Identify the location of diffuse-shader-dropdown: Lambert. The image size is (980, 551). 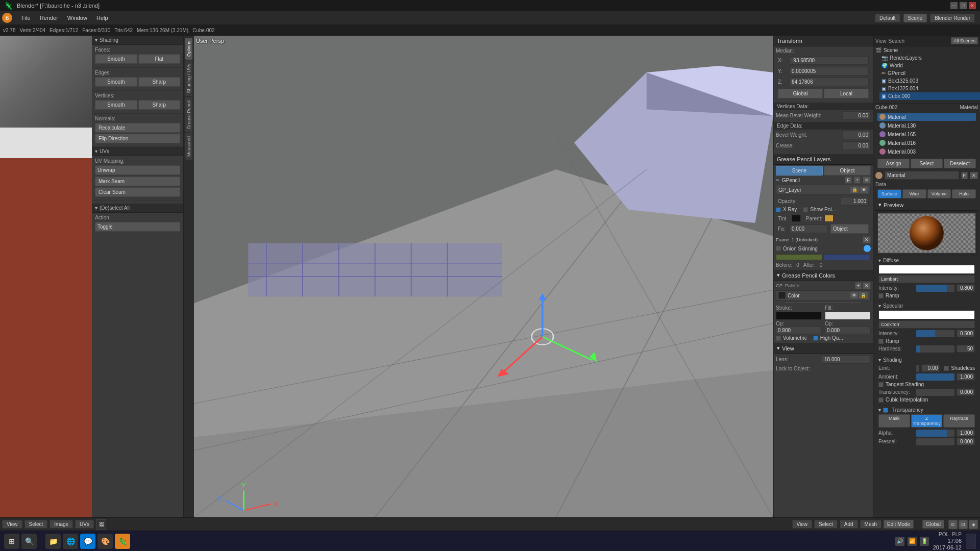
(927, 279).